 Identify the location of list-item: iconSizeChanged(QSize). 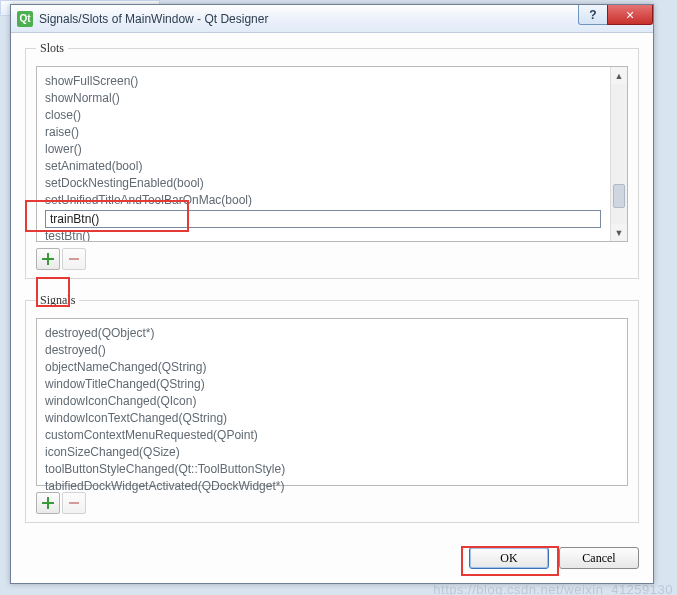
(332, 452).